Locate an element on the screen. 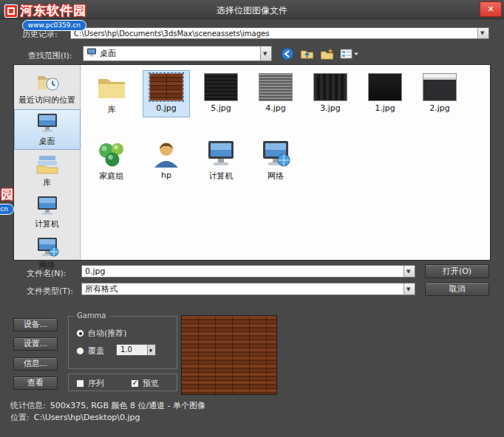 This screenshot has width=504, height=437. file-label: 3.jpg is located at coordinates (330, 108).